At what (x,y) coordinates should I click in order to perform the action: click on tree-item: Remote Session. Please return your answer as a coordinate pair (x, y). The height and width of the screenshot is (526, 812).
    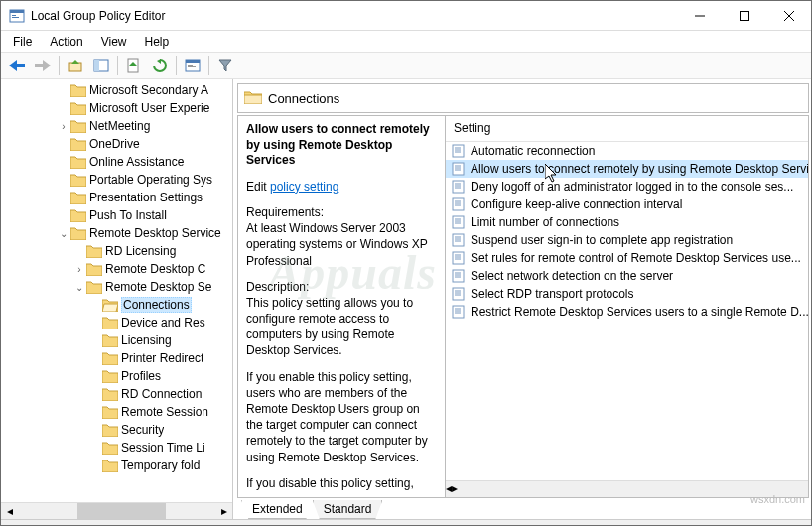
    Looking at the image, I should click on (117, 412).